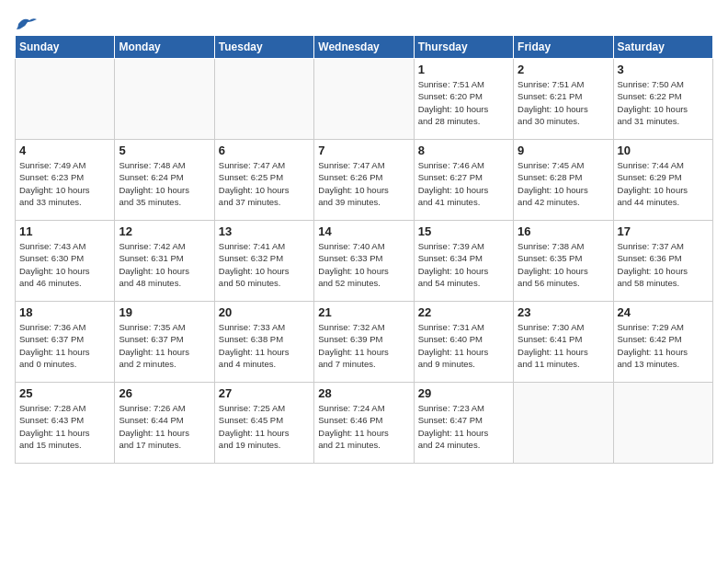  I want to click on calendar-cell: 2Sunrise: 7:51 AM Sunset: 6:21 PM Daylig…, so click(563, 99).